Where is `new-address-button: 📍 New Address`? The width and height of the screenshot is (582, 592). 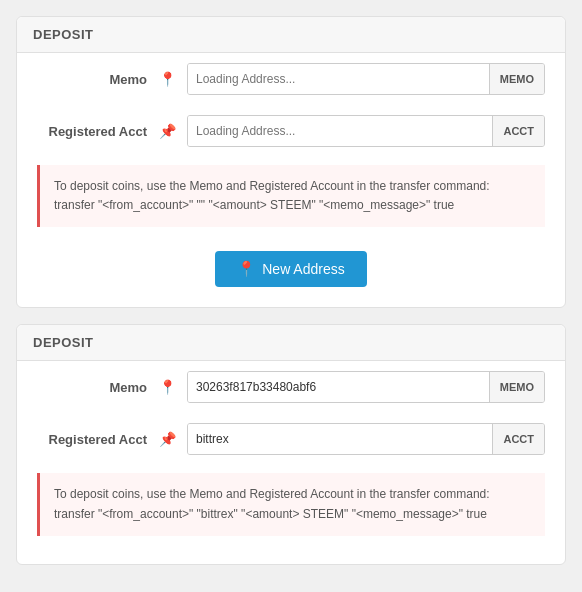
new-address-button: 📍 New Address is located at coordinates (290, 269).